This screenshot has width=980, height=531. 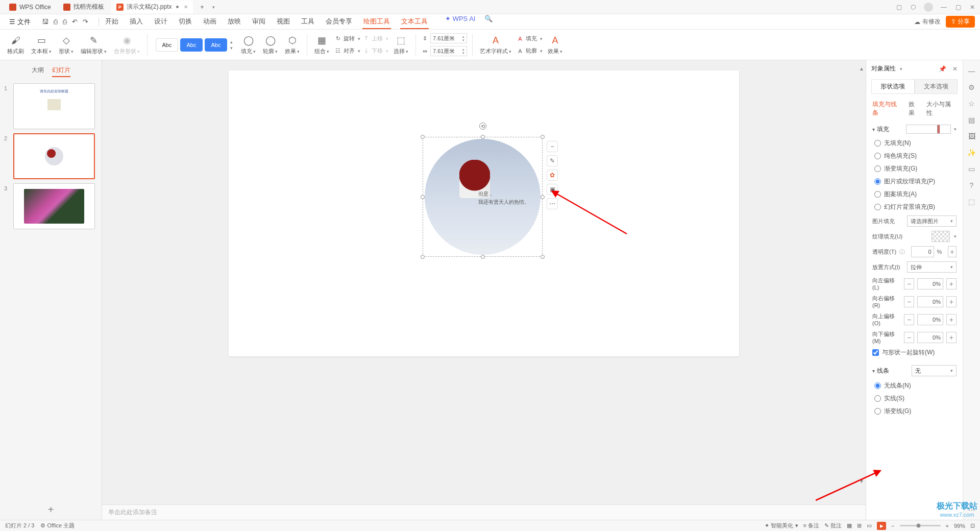 I want to click on wps-ai: ✦ WPS AI, so click(x=460, y=22).